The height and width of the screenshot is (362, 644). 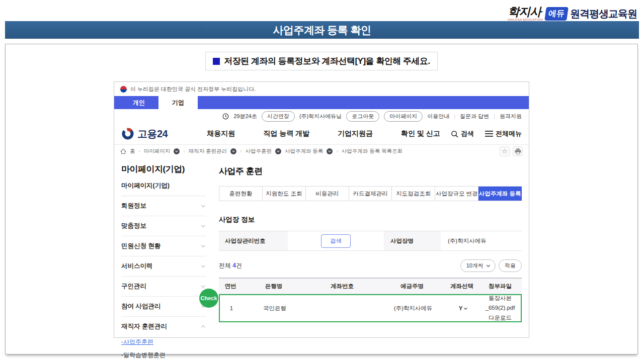 I want to click on tab-training-status: 훈련현황, so click(x=241, y=194).